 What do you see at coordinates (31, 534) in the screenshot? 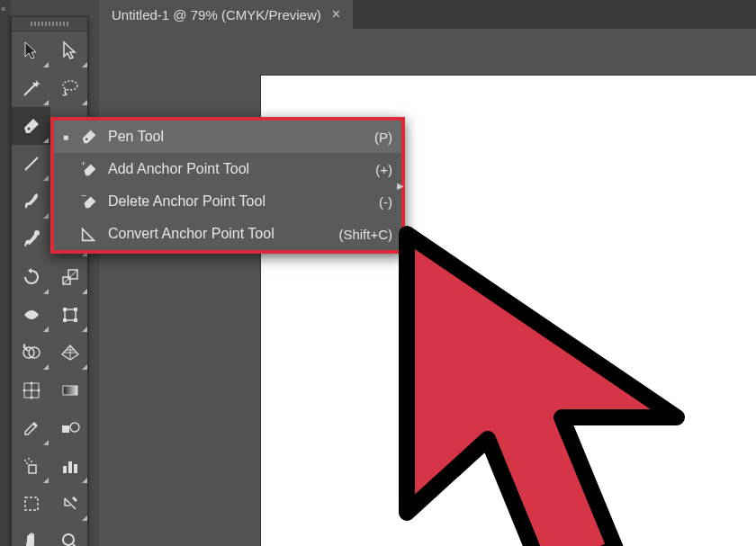
I see `tool-hand` at bounding box center [31, 534].